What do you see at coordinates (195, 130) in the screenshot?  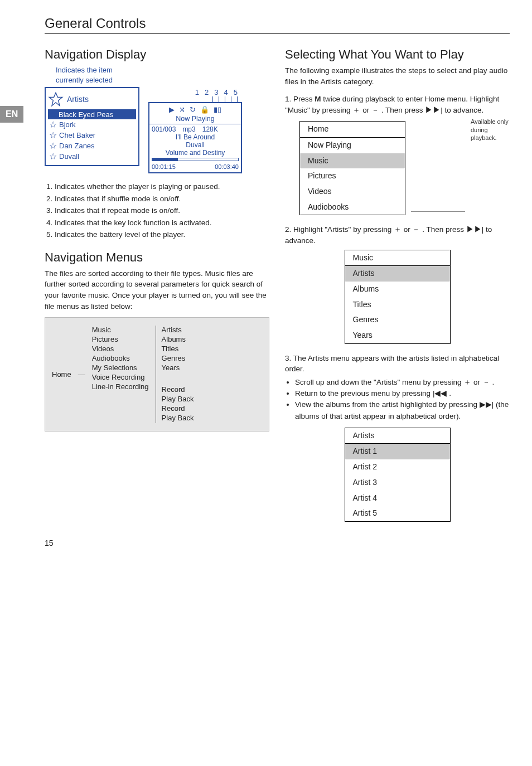 I see `now-playing-wrap: 1 2 3 4 5 ▶ ⤨ ↻ 🔒` at bounding box center [195, 130].